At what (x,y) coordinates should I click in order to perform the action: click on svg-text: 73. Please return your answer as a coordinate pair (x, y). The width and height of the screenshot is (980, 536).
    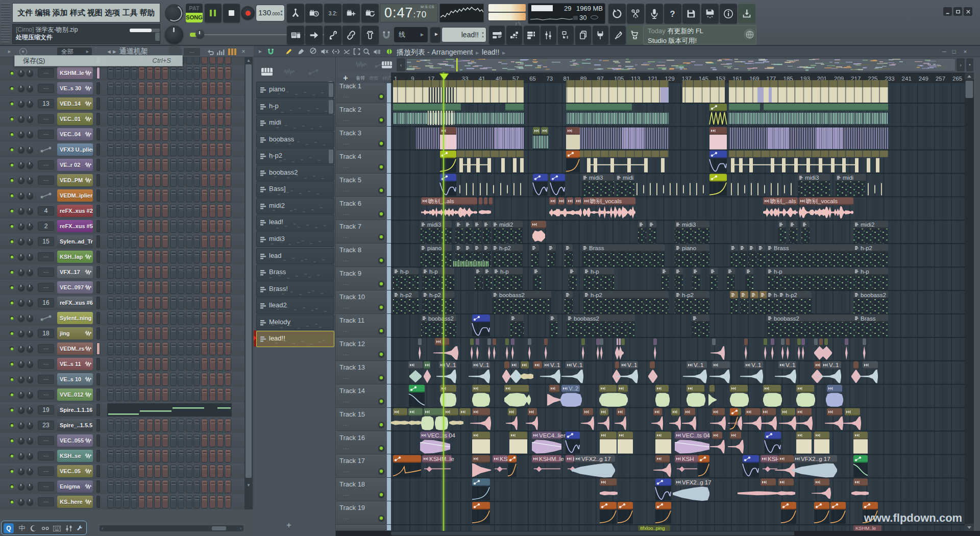
    Looking at the image, I should click on (549, 79).